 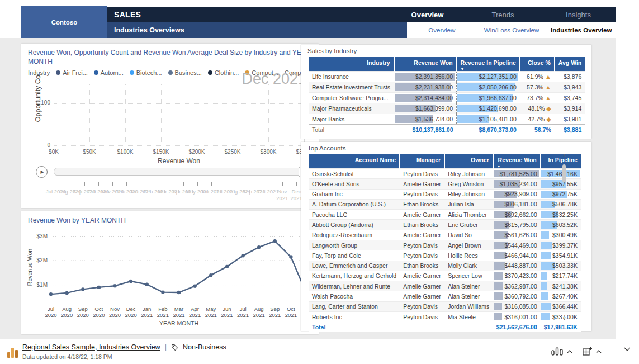 What do you see at coordinates (179, 323) in the screenshot?
I see `line-x-axis-title: YEAR MONTH` at bounding box center [179, 323].